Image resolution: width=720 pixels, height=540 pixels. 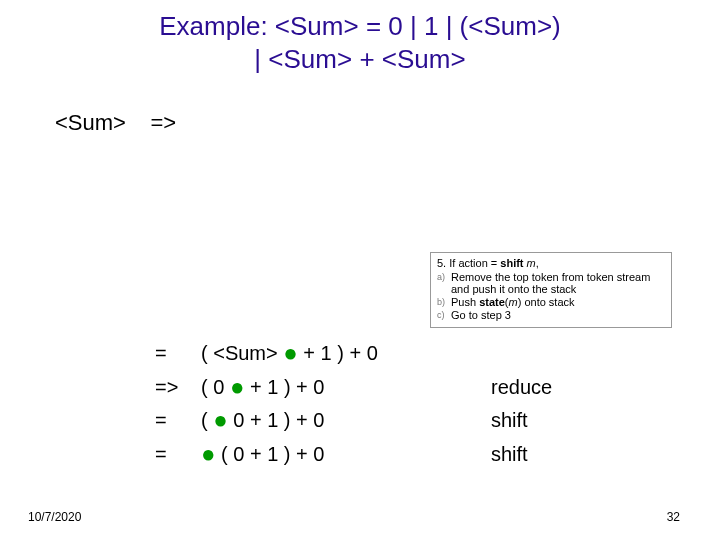 What do you see at coordinates (444, 283) in the screenshot?
I see `sub-letter-a: a)` at bounding box center [444, 283].